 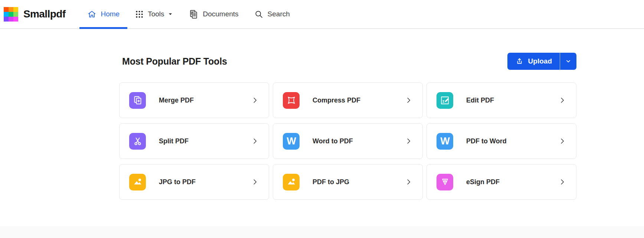 I want to click on nav-item-home: Home, so click(x=103, y=14).